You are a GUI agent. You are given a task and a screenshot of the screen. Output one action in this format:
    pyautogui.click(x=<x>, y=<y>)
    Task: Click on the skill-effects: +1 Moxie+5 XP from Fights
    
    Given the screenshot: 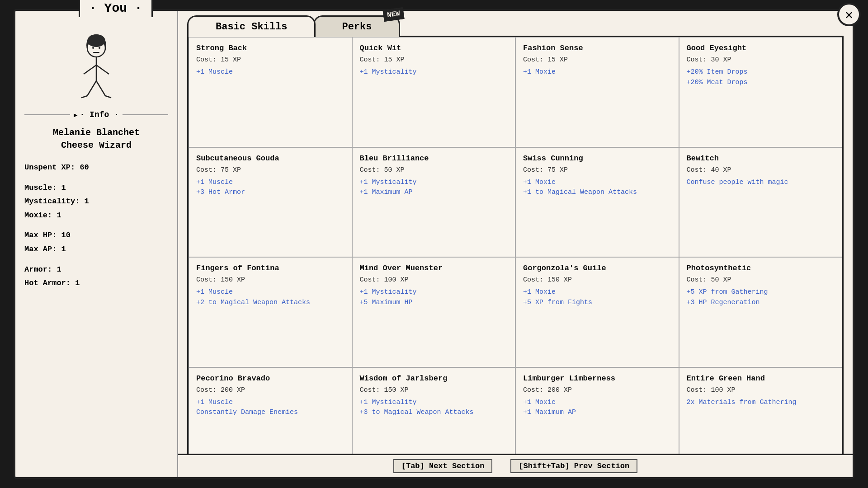 What is the action you would take?
    pyautogui.click(x=597, y=297)
    